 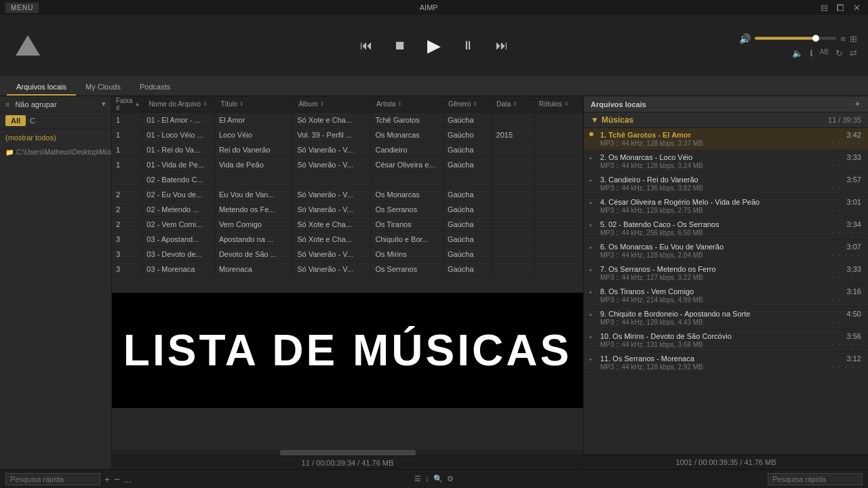 I want to click on table-row: 303 - Devoto de...Devoto de São ...Só Va…, so click(x=347, y=254).